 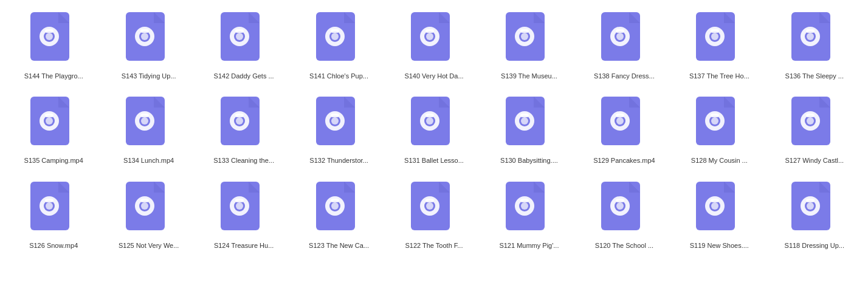 What do you see at coordinates (434, 77) in the screenshot?
I see `file-label: S140 Very Hot Da...` at bounding box center [434, 77].